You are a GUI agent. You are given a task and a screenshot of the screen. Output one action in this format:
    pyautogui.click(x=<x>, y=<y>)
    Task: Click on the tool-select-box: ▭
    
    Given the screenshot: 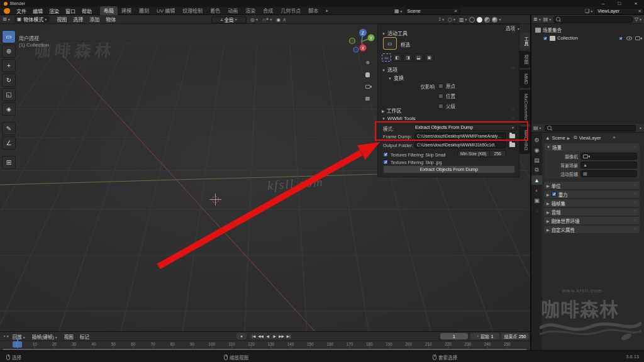 What is the action you would take?
    pyautogui.click(x=9, y=36)
    